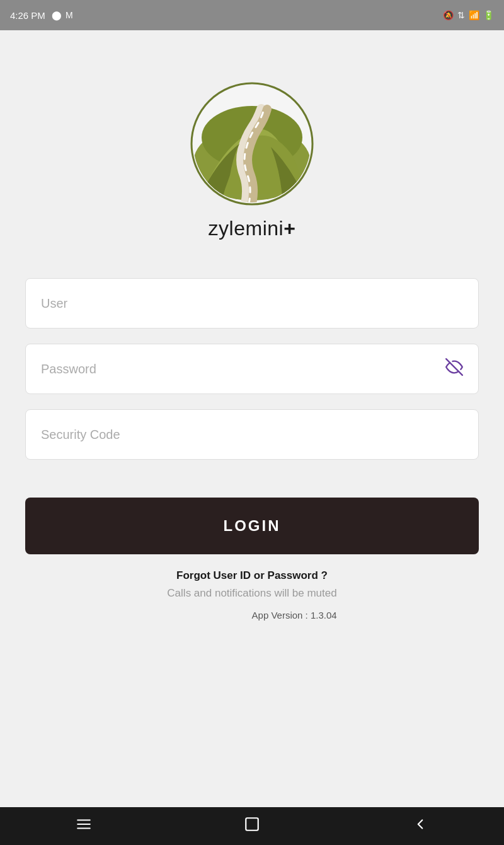  Describe the element at coordinates (252, 303) in the screenshot. I see `user-input-container` at that location.